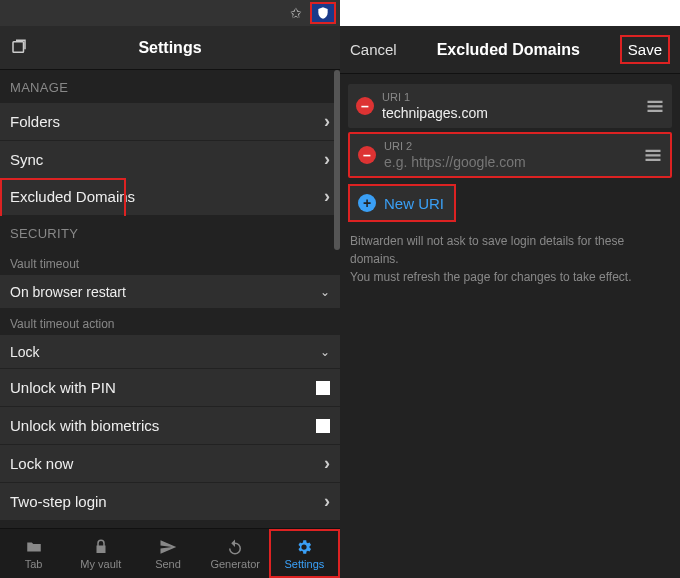 This screenshot has height=578, width=680. What do you see at coordinates (170, 262) in the screenshot?
I see `vault-timeout-label: Vault timeout` at bounding box center [170, 262].